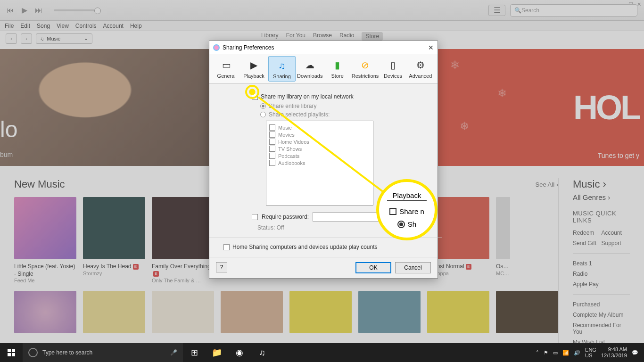 Image resolution: width=644 pixels, height=362 pixels. I want to click on play-button: ▶, so click(25, 10).